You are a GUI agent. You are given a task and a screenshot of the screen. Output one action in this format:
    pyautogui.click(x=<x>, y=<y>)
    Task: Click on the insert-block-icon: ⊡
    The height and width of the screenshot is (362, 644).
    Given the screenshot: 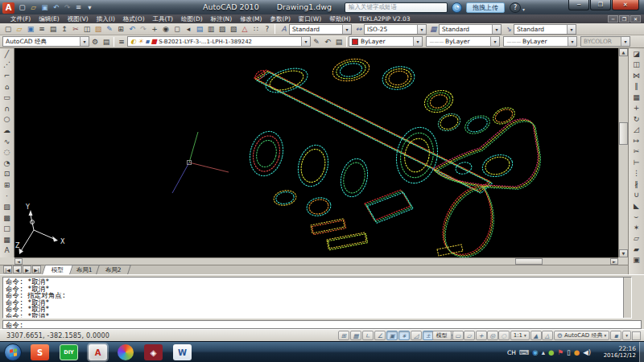 What is the action you would take?
    pyautogui.click(x=7, y=175)
    